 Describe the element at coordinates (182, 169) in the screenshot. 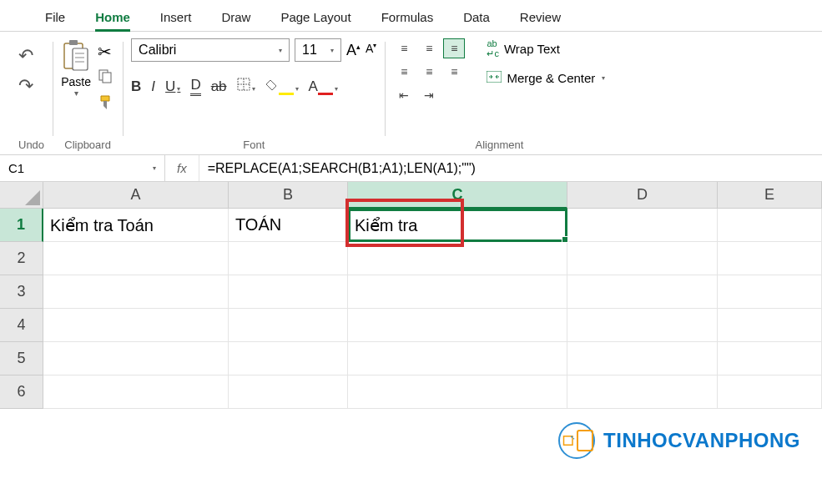

I see `fx-icon: fx` at that location.